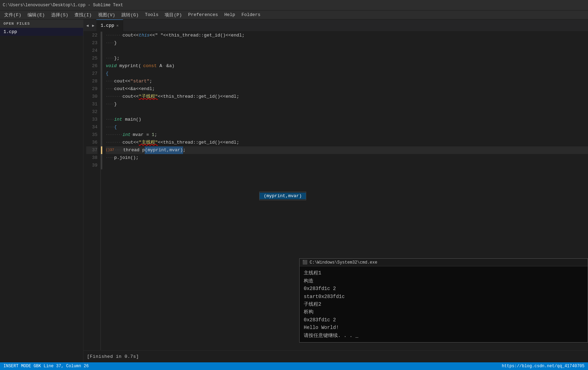 The height and width of the screenshot is (370, 588). What do you see at coordinates (347, 135) in the screenshot?
I see `code-line-35: ········int·mvar = 1;` at bounding box center [347, 135].